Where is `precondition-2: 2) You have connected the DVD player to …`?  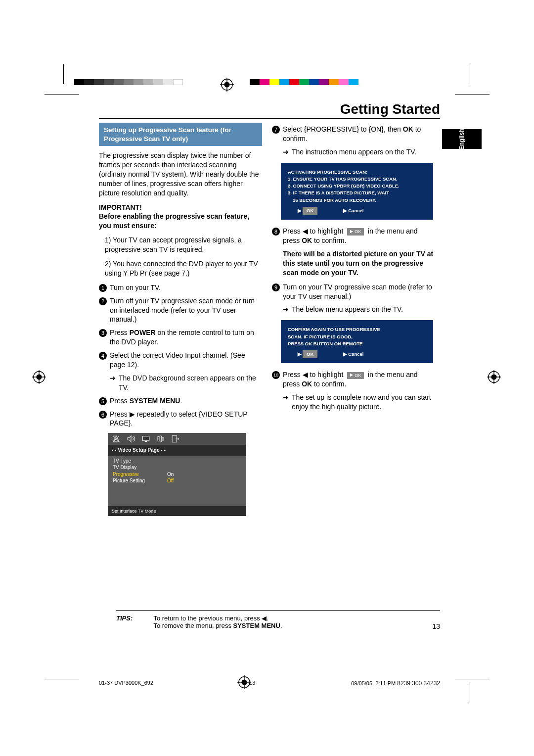
precondition-2: 2) You have connected the DVD player to … is located at coordinates (183, 269).